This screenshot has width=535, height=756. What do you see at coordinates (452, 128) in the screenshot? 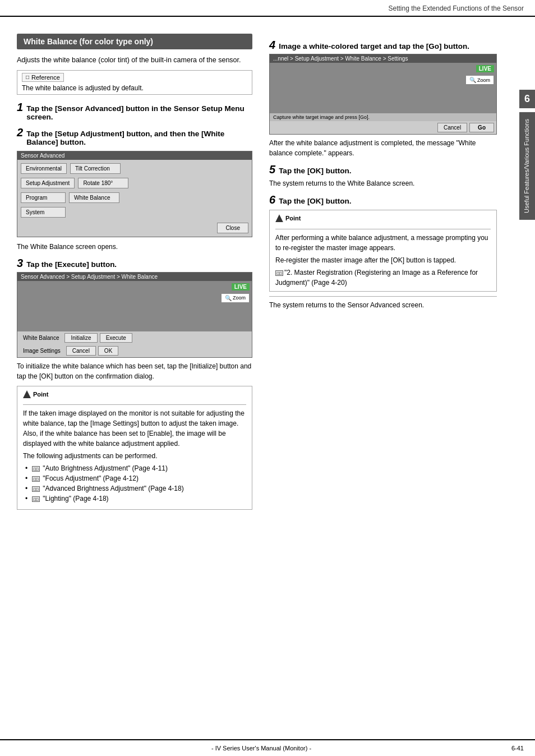
I see `step4-cancel-btn: Cancel` at bounding box center [452, 128].